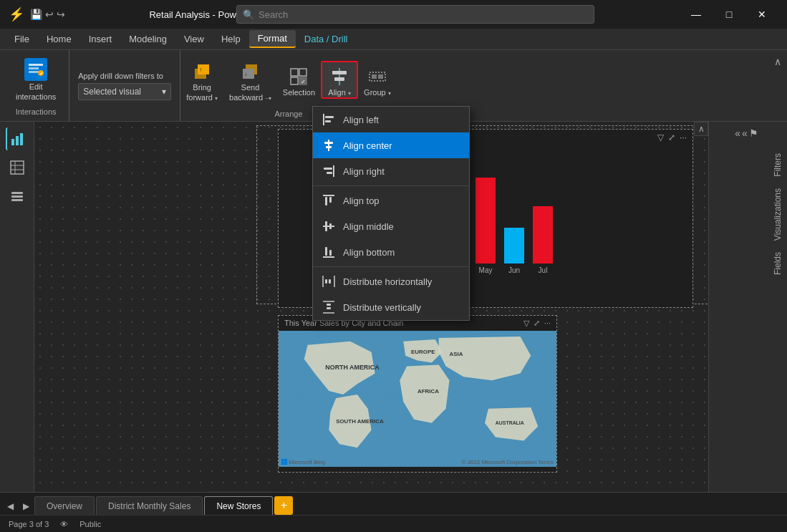  Describe the element at coordinates (21, 39) in the screenshot. I see `menu-file: File` at that location.